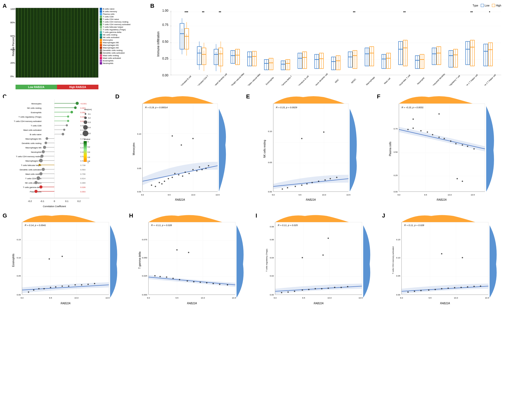 The height and width of the screenshot is (420, 509). What do you see at coordinates (311, 151) in the screenshot?
I see `panel-e: E R = 0.15, p = 0.0029` at bounding box center [311, 151].